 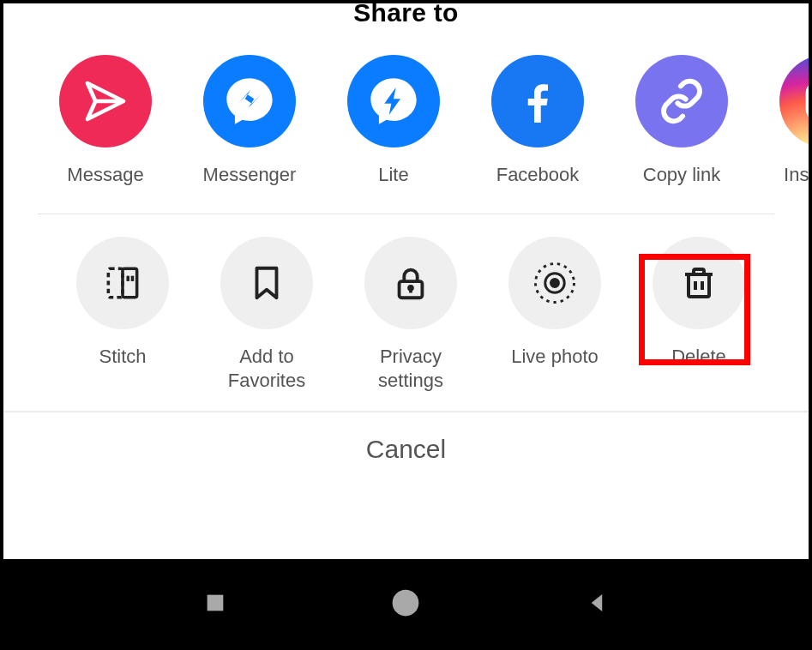 I want to click on action-label: Live photo, so click(x=555, y=357).